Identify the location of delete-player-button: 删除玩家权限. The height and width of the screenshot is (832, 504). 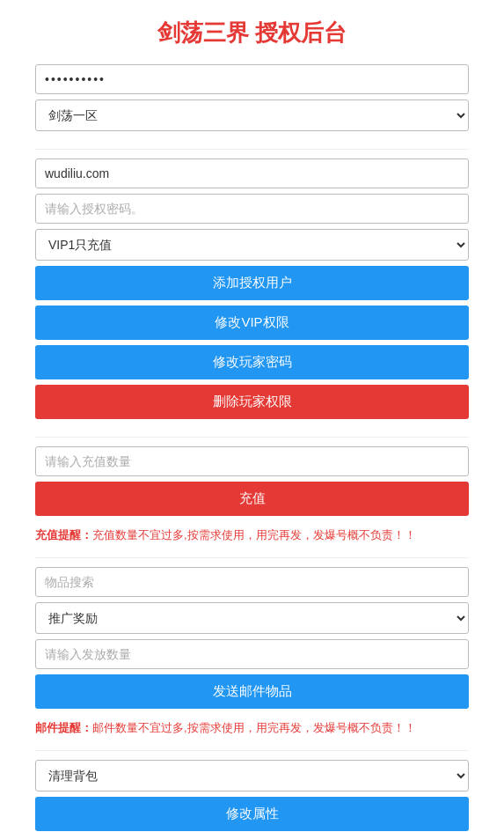
(252, 401).